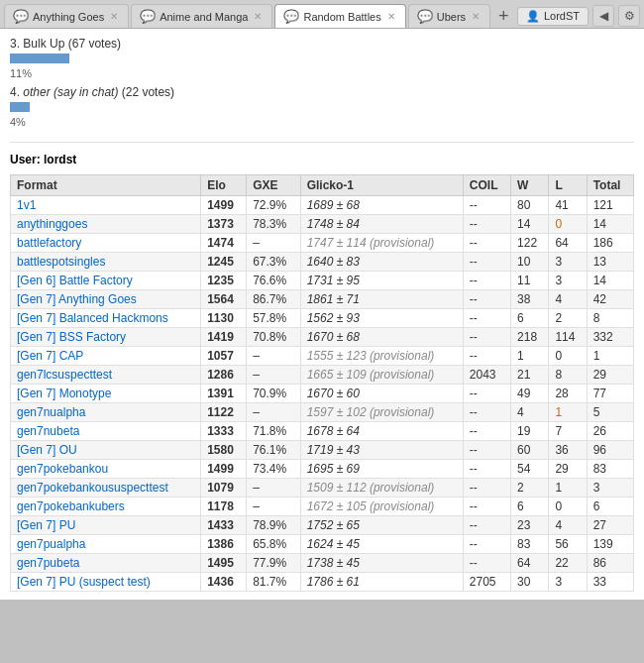 This screenshot has width=644, height=663. Describe the element at coordinates (610, 412) in the screenshot. I see `cell-total-11: 5` at that location.